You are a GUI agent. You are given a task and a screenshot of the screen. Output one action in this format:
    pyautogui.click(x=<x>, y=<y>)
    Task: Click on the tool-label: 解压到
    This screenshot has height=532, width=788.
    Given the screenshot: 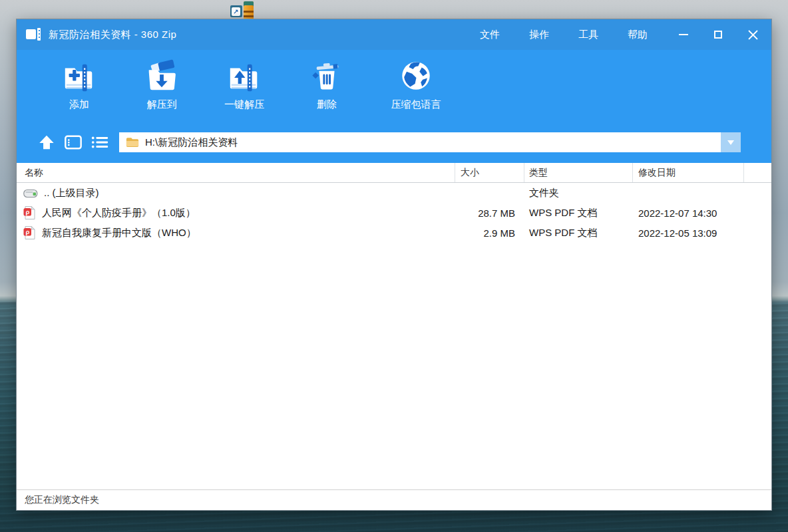 What is the action you would take?
    pyautogui.click(x=162, y=105)
    